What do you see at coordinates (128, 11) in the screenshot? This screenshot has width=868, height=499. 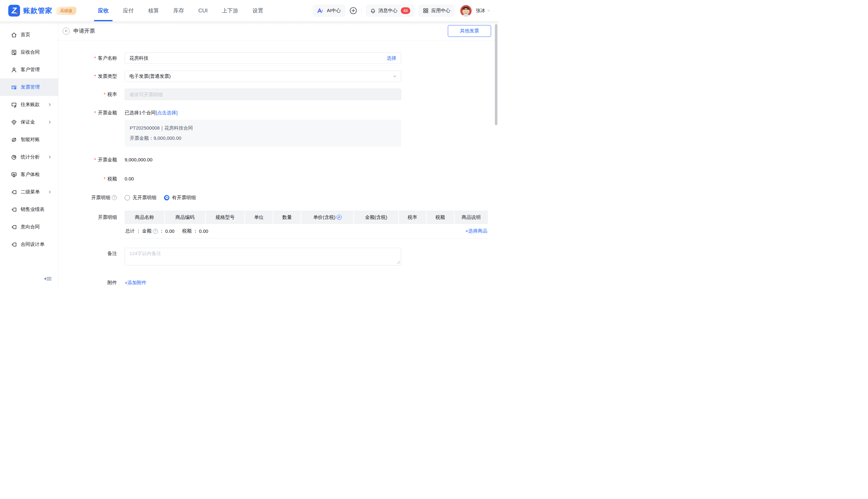 I see `nav-tab-payable: 应付` at bounding box center [128, 11].